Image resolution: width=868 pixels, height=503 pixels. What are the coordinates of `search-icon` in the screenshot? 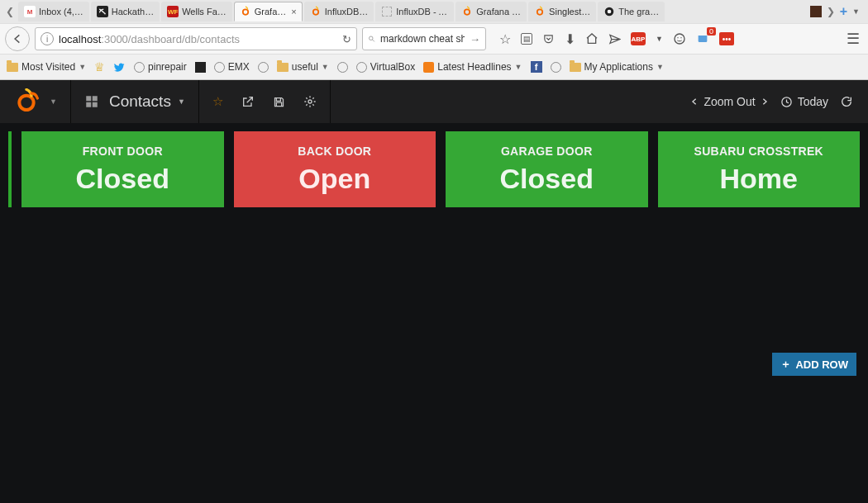 It's located at (372, 39).